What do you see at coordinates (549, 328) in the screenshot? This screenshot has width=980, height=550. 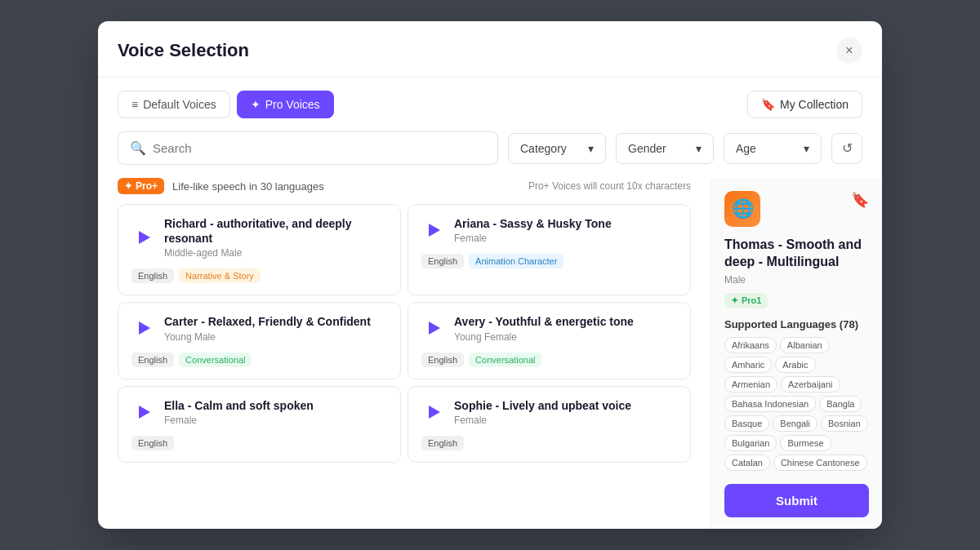 I see `voice-card-header: Avery - Youthful & energetic tone Young …` at bounding box center [549, 328].